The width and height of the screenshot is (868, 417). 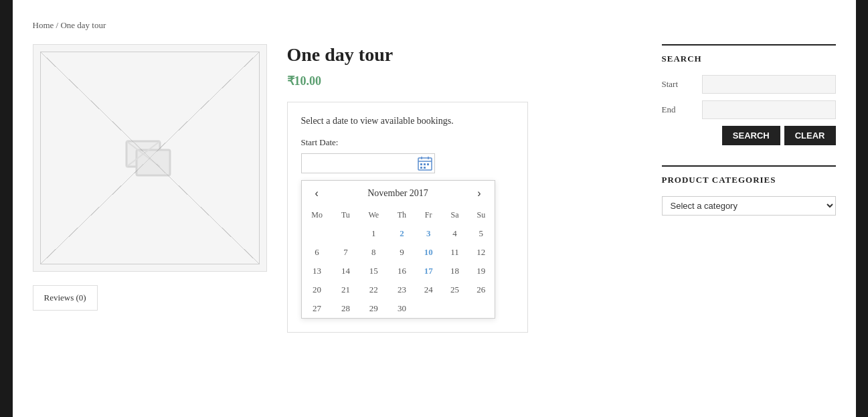 I want to click on categories-section-title: PRODUCT CATEGORIES, so click(x=749, y=180).